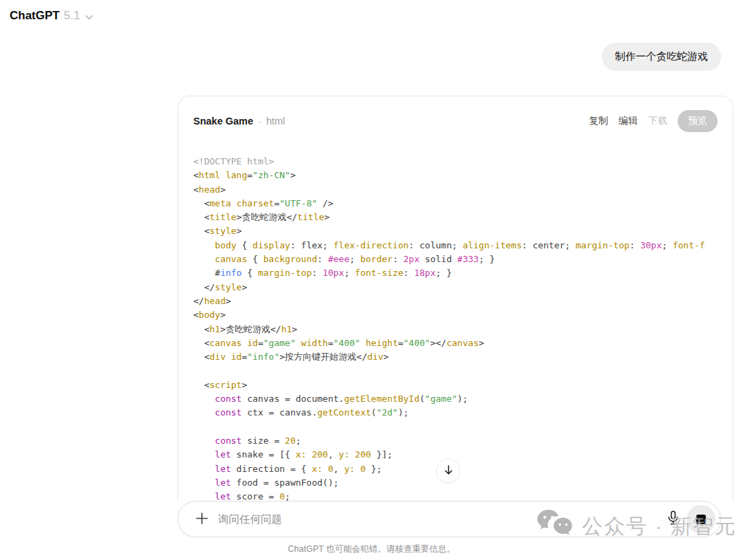 The height and width of the screenshot is (560, 743). What do you see at coordinates (599, 121) in the screenshot?
I see `copy-button: 复制` at bounding box center [599, 121].